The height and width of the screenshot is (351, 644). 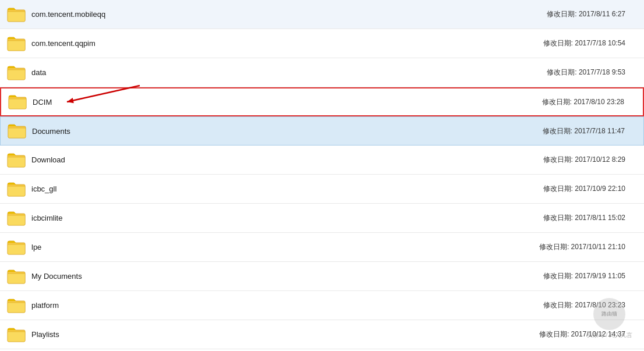 What do you see at coordinates (590, 43) in the screenshot?
I see `folder-date: 修改日期: 2017/7/18 10:54` at bounding box center [590, 43].